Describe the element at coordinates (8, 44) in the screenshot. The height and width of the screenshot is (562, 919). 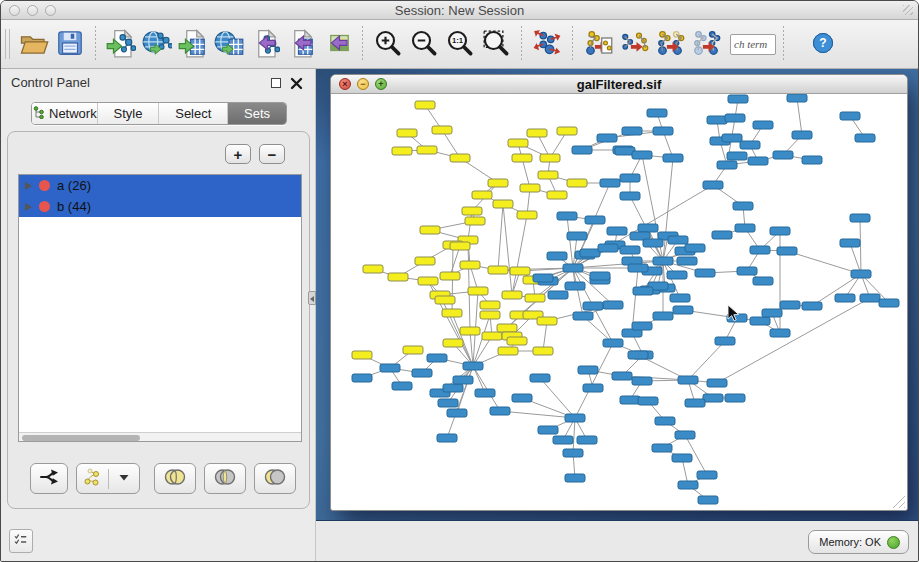
I see `toolbar-drag-handle` at that location.